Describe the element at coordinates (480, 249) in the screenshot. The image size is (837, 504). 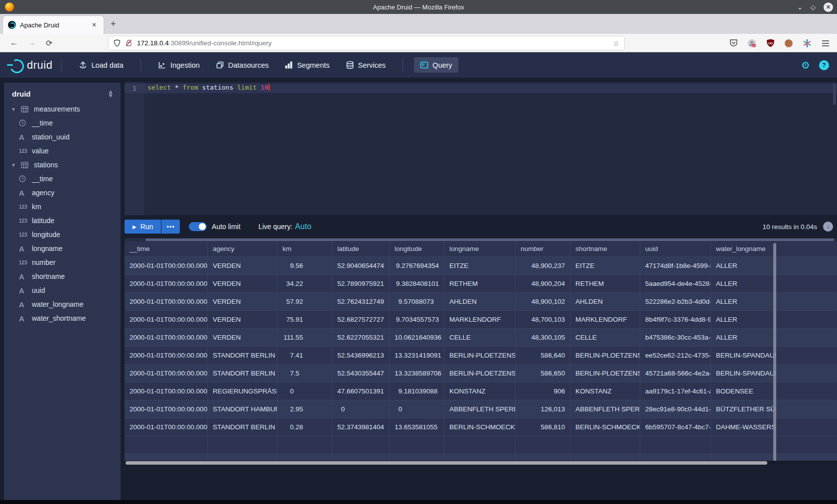
I see `column-header-longname: longname` at that location.